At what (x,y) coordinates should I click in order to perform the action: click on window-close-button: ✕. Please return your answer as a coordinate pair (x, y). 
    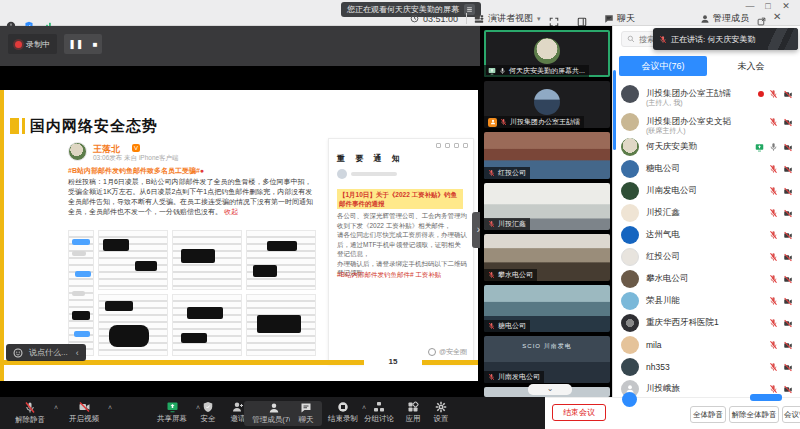
    Looking at the image, I should click on (786, 6).